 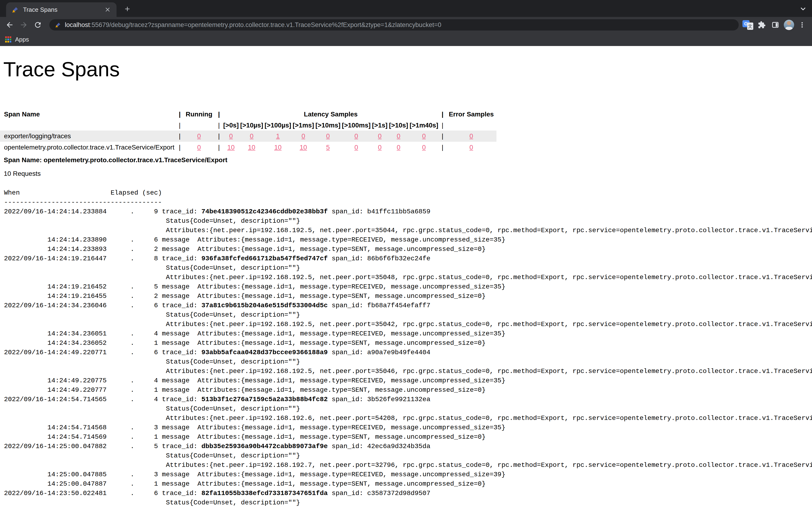 I want to click on bucket-count-link-cell: 5, so click(x=328, y=148).